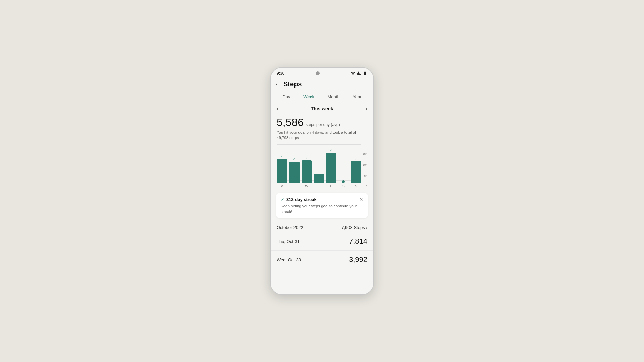 The image size is (644, 362). Describe the element at coordinates (292, 84) in the screenshot. I see `page-title: Steps` at that location.